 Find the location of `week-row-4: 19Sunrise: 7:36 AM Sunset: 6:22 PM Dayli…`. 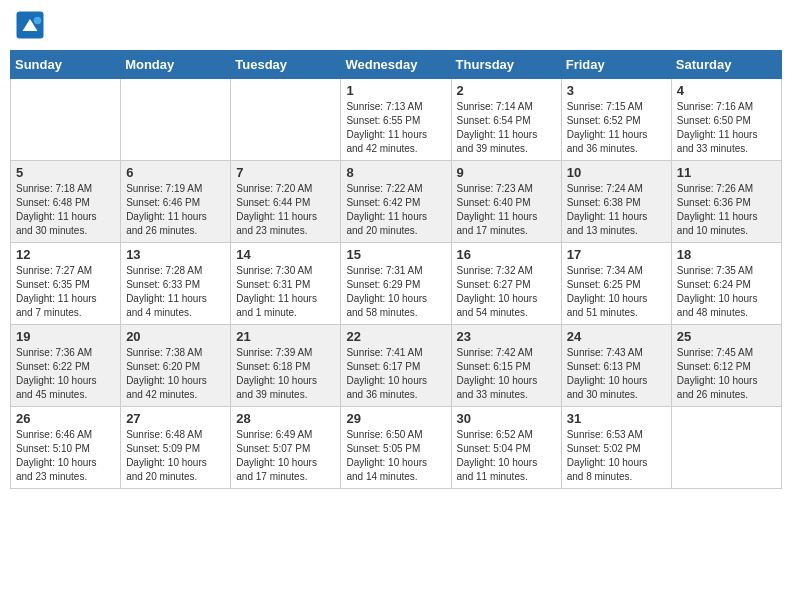

week-row-4: 19Sunrise: 7:36 AM Sunset: 6:22 PM Dayli… is located at coordinates (396, 366).